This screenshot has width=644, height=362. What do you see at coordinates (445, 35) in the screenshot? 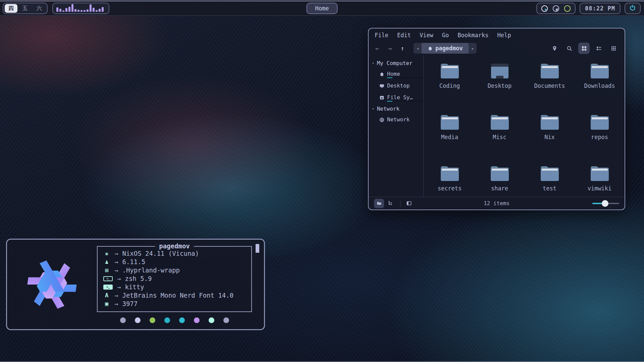
I see `menu-item-go: Go` at bounding box center [445, 35].